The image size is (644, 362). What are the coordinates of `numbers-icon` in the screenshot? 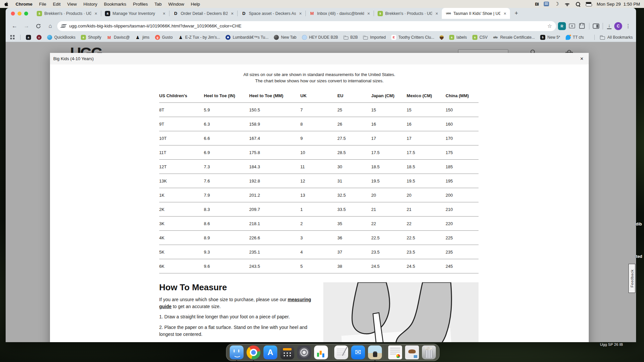 It's located at (321, 352).